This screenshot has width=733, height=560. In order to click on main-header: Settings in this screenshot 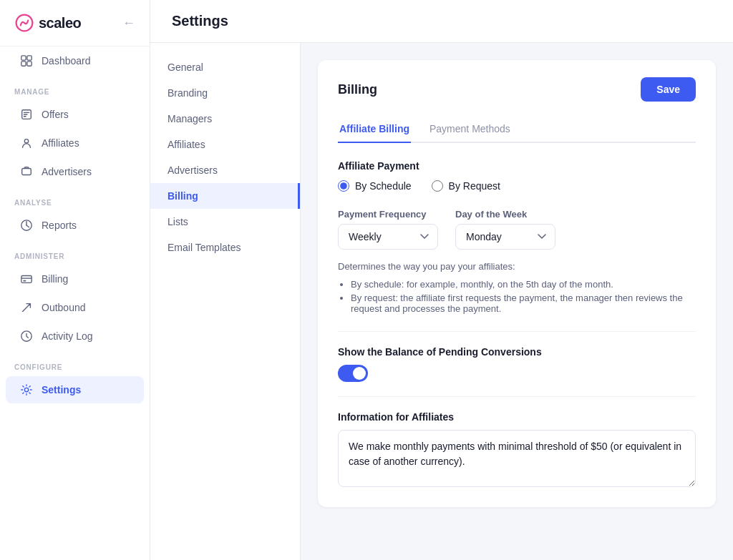, I will do `click(442, 21)`.